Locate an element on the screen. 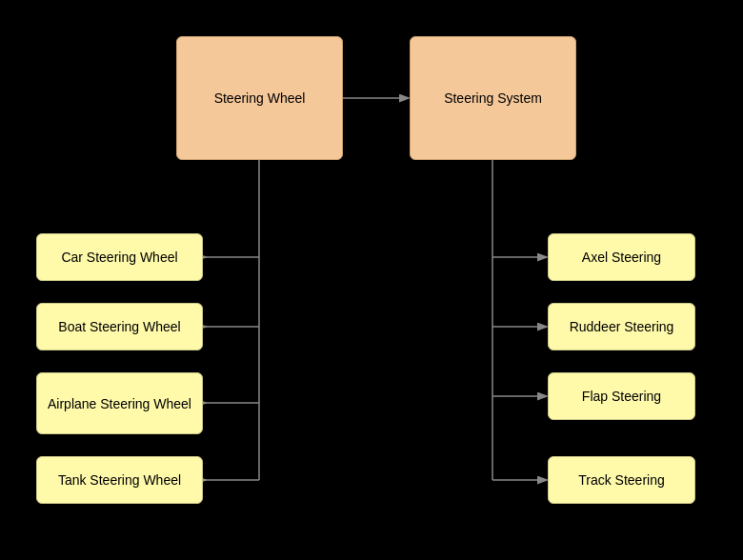 The width and height of the screenshot is (743, 560). ruddeer-steering-node: Ruddeer Steering is located at coordinates (621, 327).